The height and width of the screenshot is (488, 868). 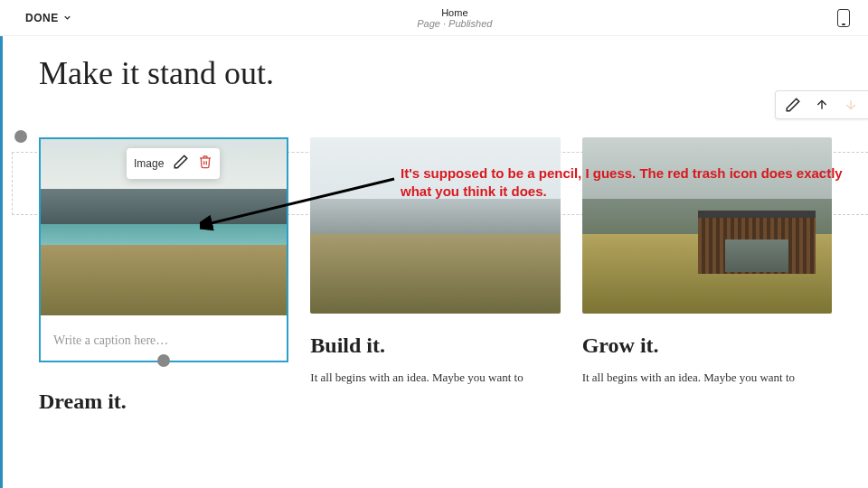 I want to click on card-title: Grow it., so click(x=707, y=345).